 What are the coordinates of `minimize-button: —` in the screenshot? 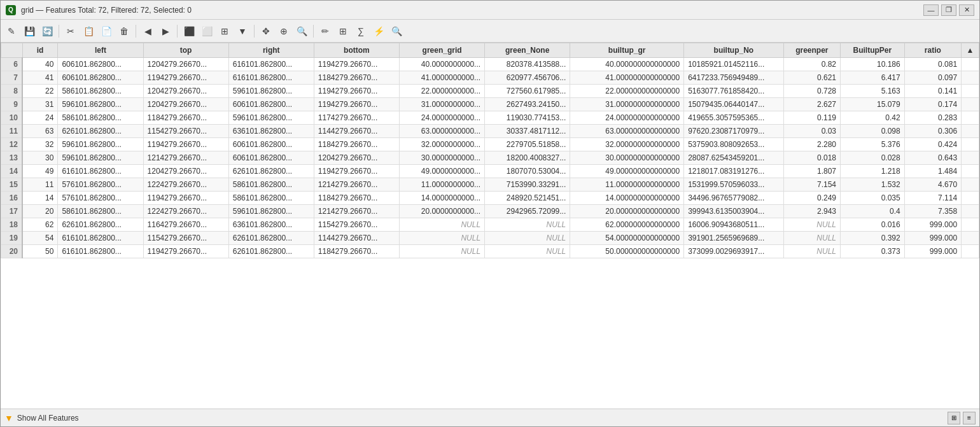 It's located at (931, 10).